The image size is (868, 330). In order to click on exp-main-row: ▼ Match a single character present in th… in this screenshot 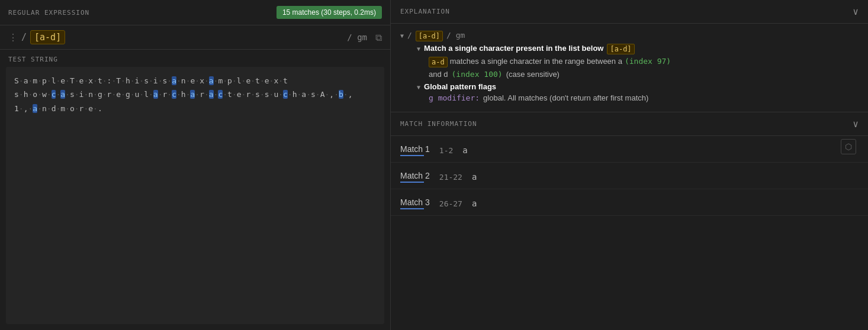, I will do `click(629, 49)`.